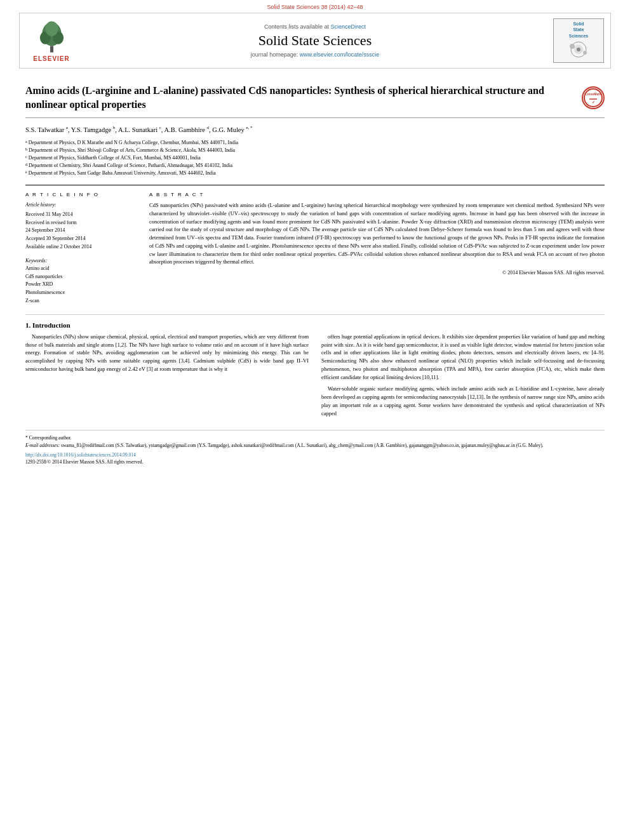 This screenshot has width=630, height=840. What do you see at coordinates (81, 269) in the screenshot?
I see `keyword-1: Amino acid` at bounding box center [81, 269].